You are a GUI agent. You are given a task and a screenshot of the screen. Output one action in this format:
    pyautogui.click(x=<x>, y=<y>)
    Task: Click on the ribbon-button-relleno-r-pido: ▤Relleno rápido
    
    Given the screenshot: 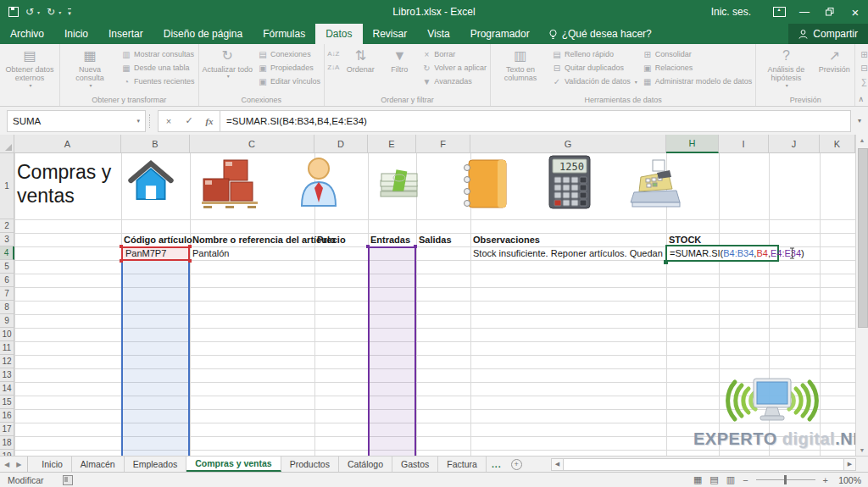 What is the action you would take?
    pyautogui.click(x=595, y=54)
    